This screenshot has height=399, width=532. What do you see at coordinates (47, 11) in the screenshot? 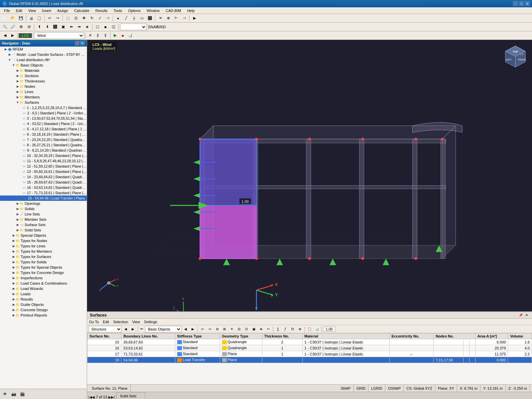
I see `menu-insert: Insert` at bounding box center [47, 11].